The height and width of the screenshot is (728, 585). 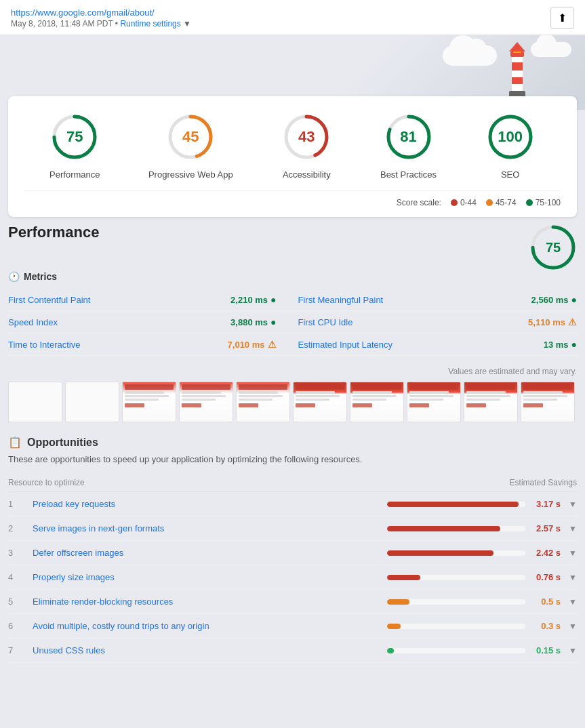 What do you see at coordinates (49, 300) in the screenshot?
I see `metric-name: First Contentful Paint` at bounding box center [49, 300].